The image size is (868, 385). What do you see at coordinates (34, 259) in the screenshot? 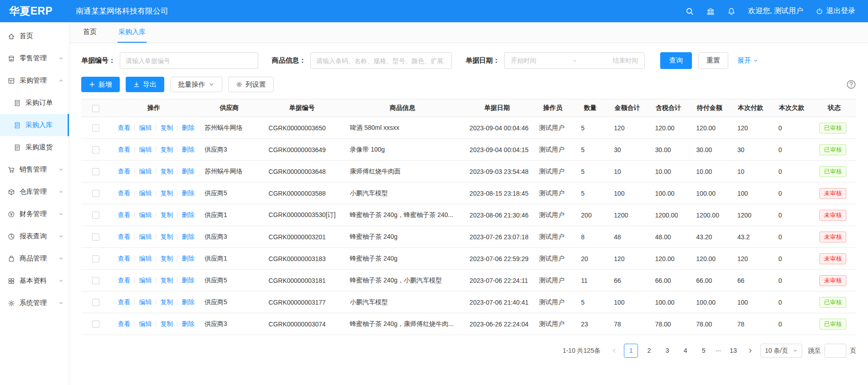
I see `sidebar-item-商品管理: 商品管理` at bounding box center [34, 259].